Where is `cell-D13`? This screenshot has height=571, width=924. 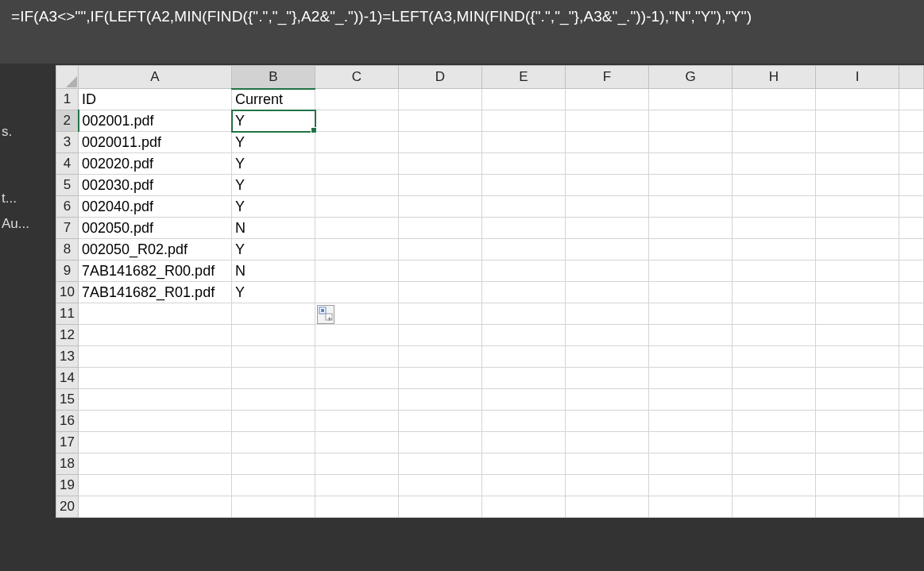 cell-D13 is located at coordinates (440, 357).